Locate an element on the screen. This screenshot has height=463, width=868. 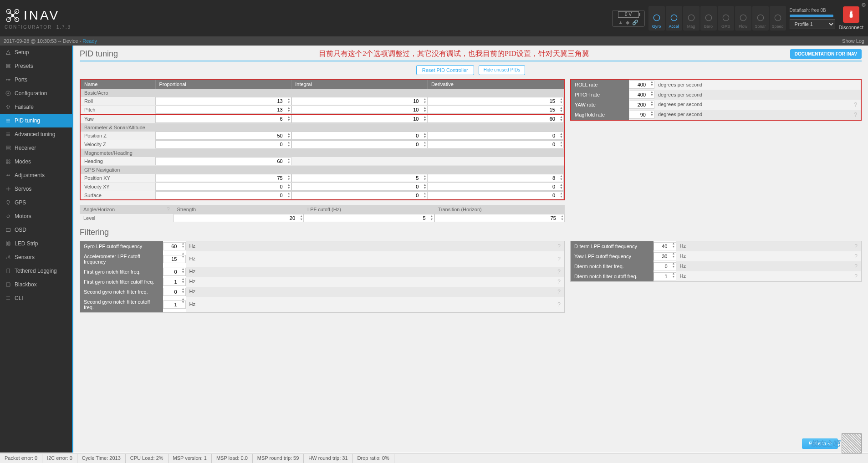
sensor-mag: Mag is located at coordinates (691, 18).